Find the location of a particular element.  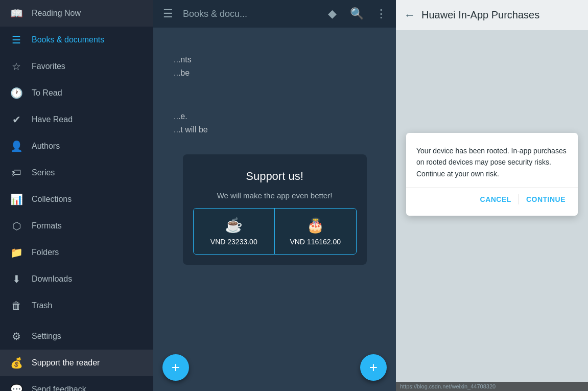

collections-icon: 📊 is located at coordinates (16, 199).